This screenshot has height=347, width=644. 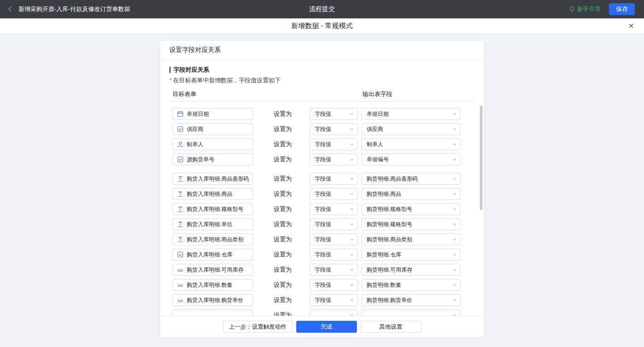 I want to click on output-field-selected: 供应商, so click(x=375, y=130).